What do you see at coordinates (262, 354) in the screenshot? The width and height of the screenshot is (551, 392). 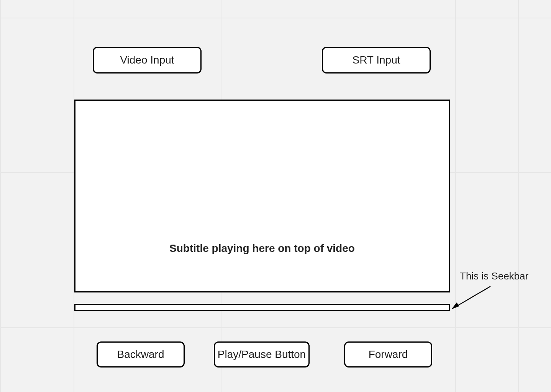 I see `play-pause-label: Play/Pause Button` at bounding box center [262, 354].